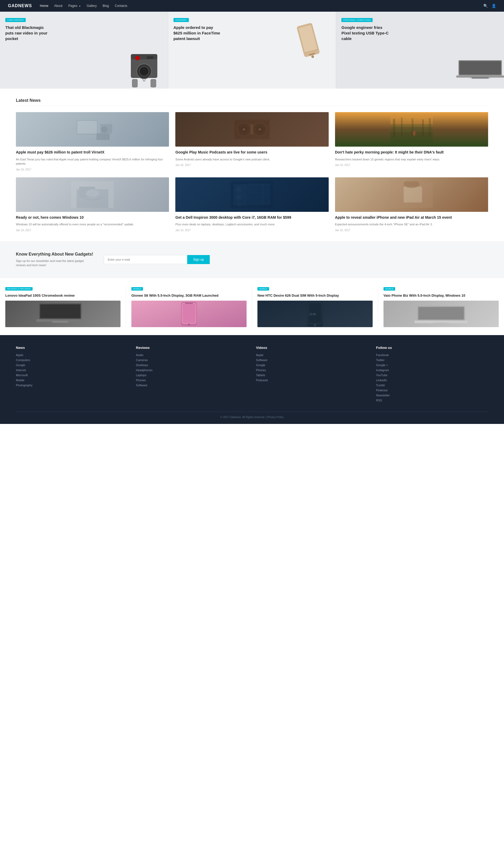 The image size is (504, 842). Describe the element at coordinates (252, 6) in the screenshot. I see `navbar: GADNEWS Home About Pages ▼ Gallery Blog …` at that location.